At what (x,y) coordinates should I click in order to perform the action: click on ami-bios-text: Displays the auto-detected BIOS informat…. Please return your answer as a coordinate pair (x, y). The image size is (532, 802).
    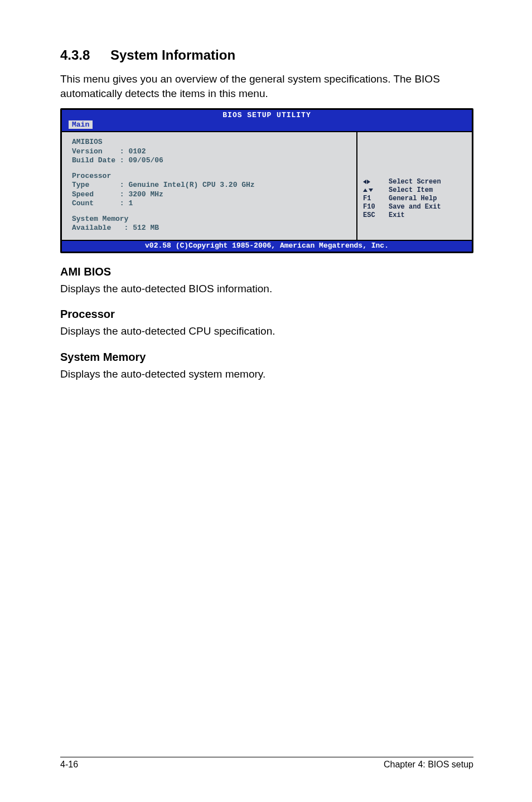
    Looking at the image, I should click on (267, 289).